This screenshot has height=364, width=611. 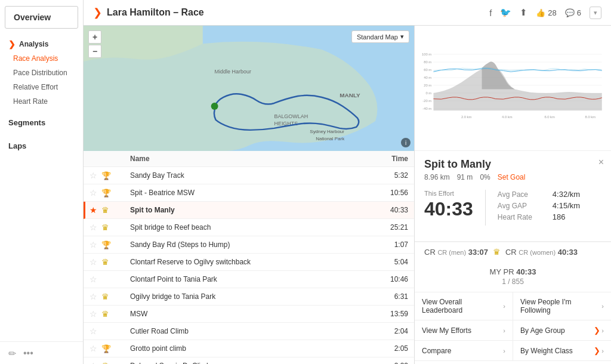 What do you see at coordinates (298, 13) in the screenshot?
I see `page-title: Lara Hamilton – Race` at bounding box center [298, 13].